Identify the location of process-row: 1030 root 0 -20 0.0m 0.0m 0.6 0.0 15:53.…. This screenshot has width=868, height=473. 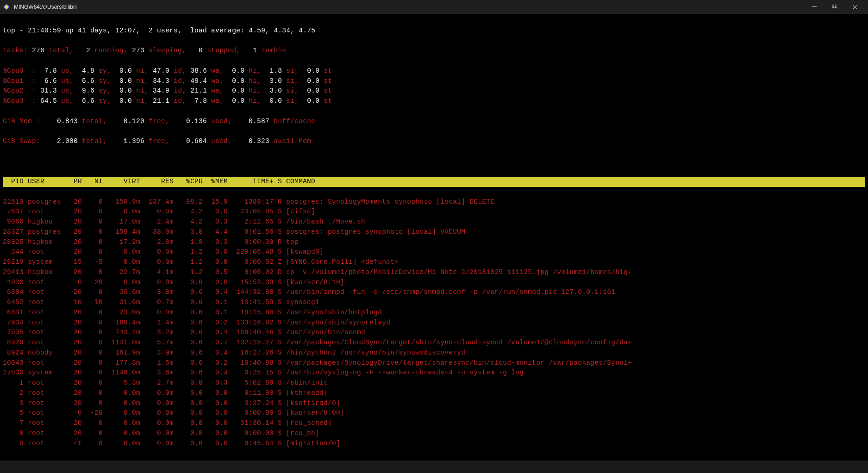
(434, 283).